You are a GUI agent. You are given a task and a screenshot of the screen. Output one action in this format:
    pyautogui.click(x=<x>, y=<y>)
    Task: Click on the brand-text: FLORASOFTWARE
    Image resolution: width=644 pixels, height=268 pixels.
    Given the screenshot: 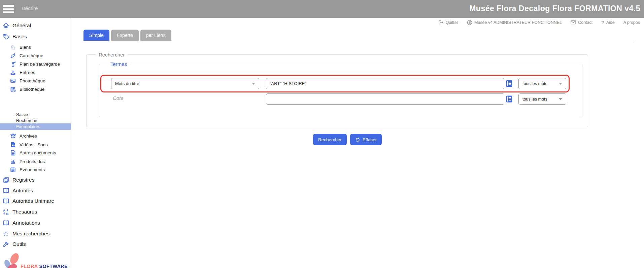 What is the action you would take?
    pyautogui.click(x=44, y=266)
    